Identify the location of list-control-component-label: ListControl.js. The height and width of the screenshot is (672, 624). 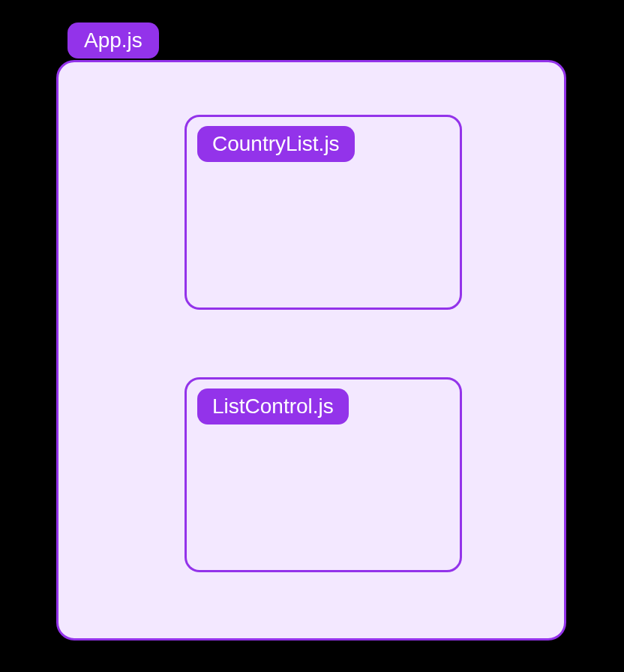
(273, 406).